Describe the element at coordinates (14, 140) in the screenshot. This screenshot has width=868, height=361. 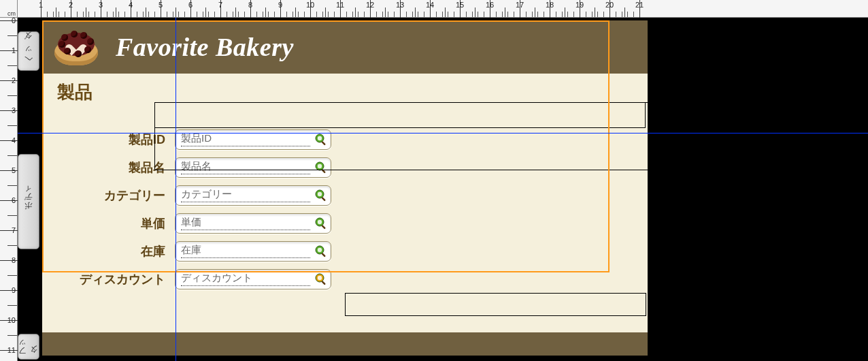
I see `ruler-v-label: 4` at that location.